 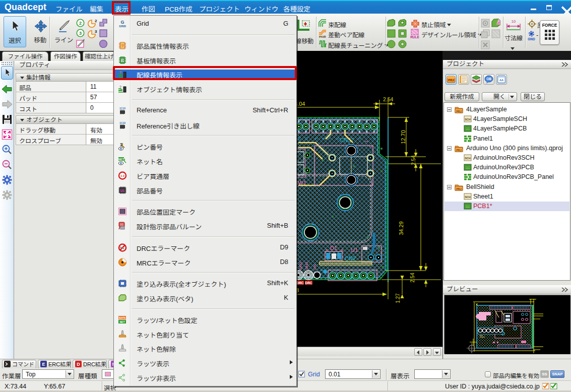 I want to click on svg-text: K, so click(x=327, y=250).